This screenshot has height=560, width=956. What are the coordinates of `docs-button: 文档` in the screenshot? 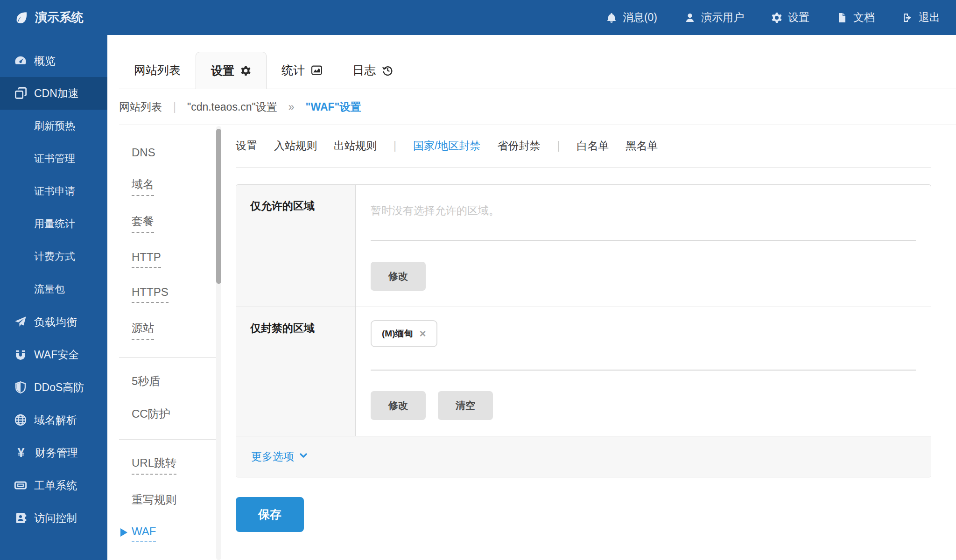 It's located at (856, 18).